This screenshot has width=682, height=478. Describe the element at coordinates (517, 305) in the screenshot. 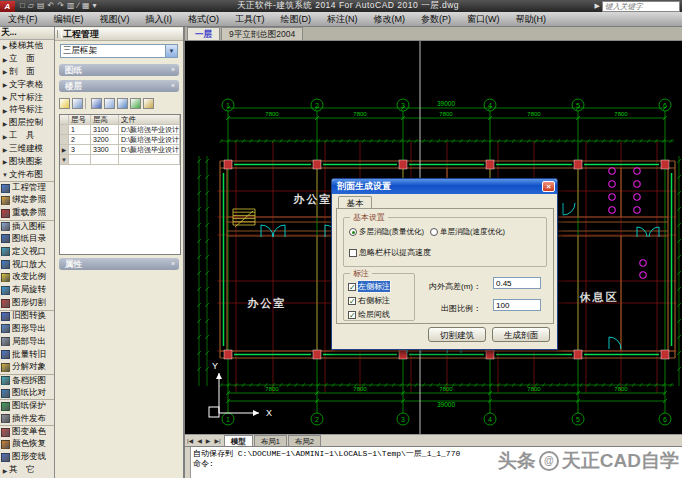

I see `scale-input` at that location.